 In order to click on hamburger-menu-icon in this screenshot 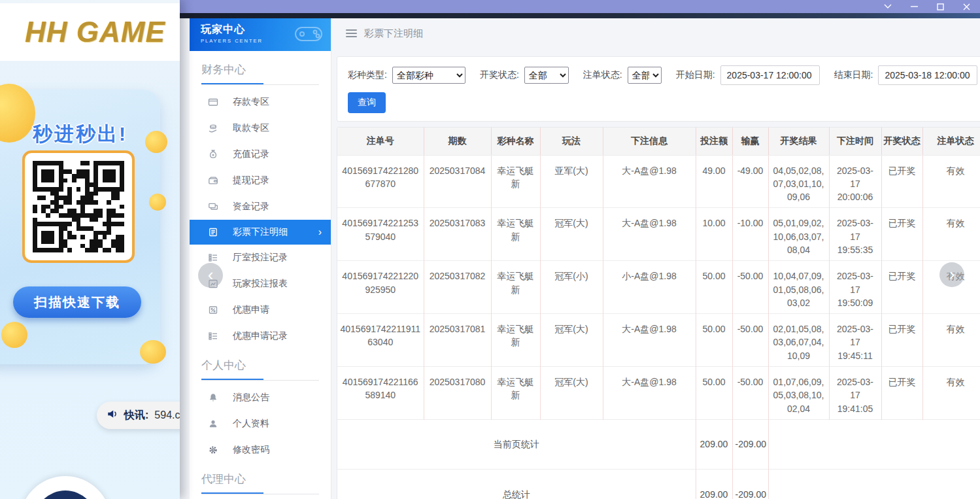, I will do `click(352, 33)`.